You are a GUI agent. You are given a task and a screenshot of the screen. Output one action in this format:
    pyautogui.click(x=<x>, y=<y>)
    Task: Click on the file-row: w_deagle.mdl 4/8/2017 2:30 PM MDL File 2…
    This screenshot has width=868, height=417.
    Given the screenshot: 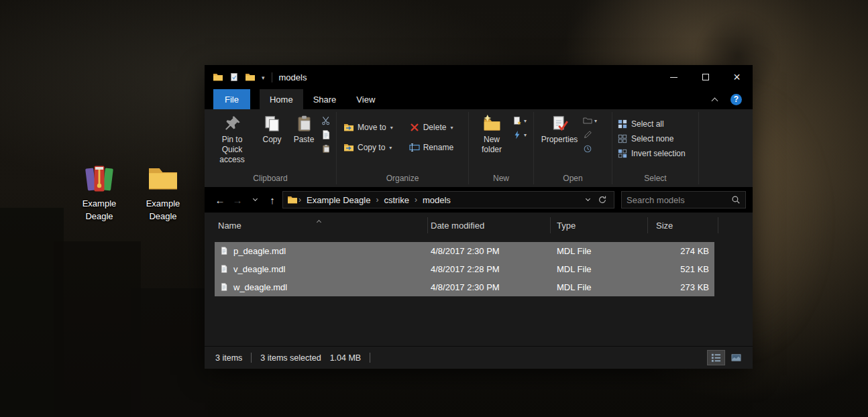 What is the action you would take?
    pyautogui.click(x=464, y=287)
    